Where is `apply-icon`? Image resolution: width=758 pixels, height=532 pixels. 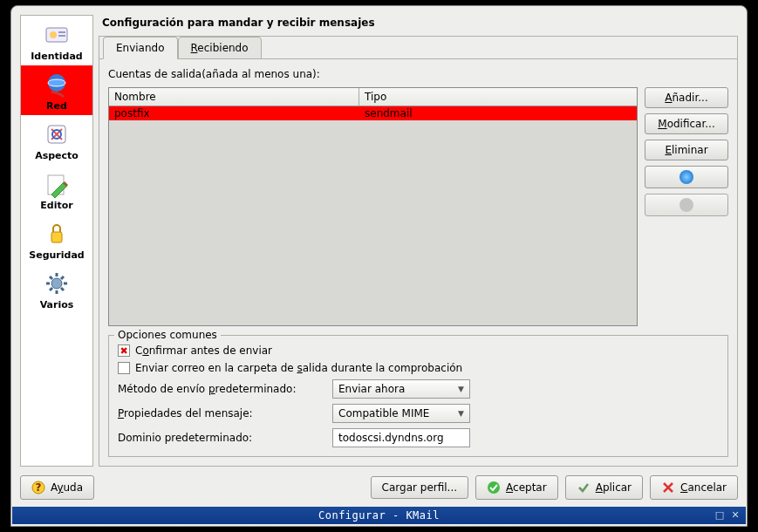
apply-icon is located at coordinates (584, 488).